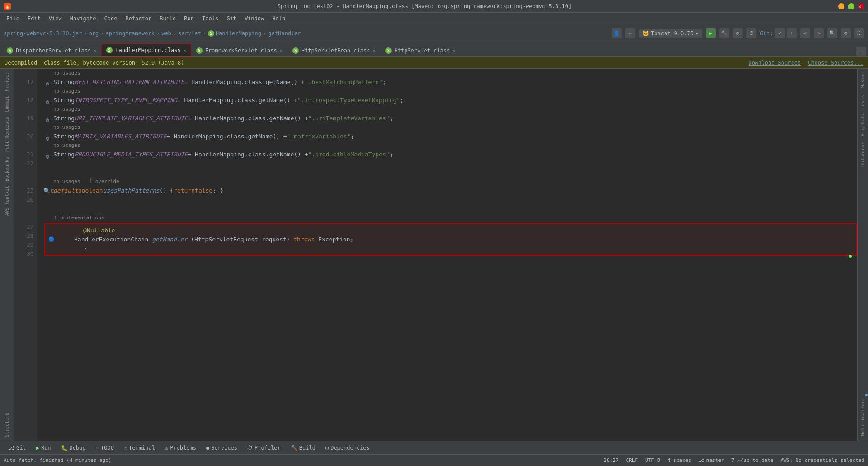 Image resolution: width=868 pixels, height=466 pixels. Describe the element at coordinates (52, 240) in the screenshot. I see `impl-gutter-icon: 🔵` at that location.